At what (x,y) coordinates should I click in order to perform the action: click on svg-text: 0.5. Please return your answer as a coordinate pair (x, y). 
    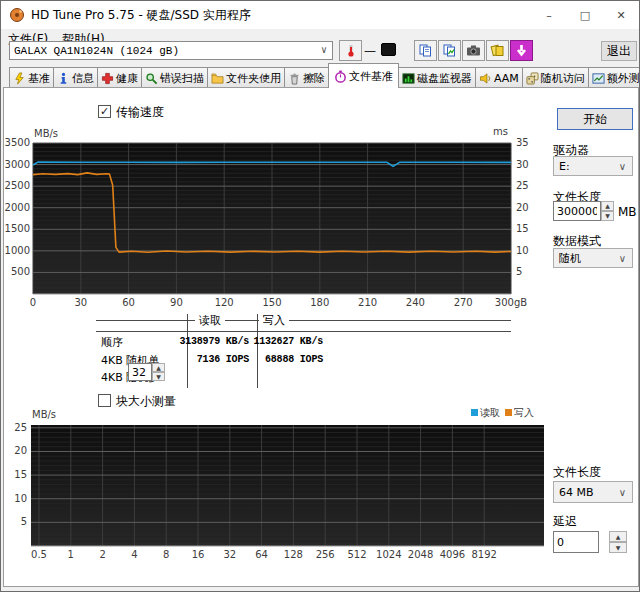
    Looking at the image, I should click on (39, 554).